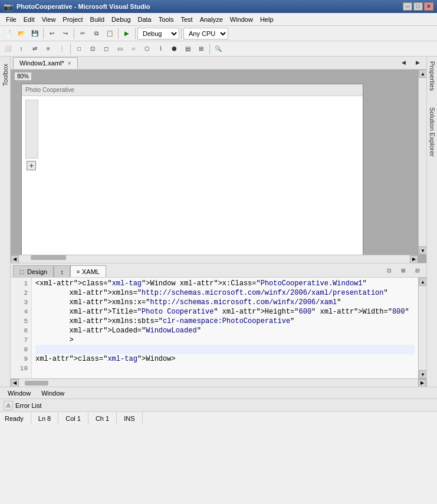 Image resolution: width=437 pixels, height=504 pixels. Describe the element at coordinates (53, 393) in the screenshot. I see `bottom-tab-1: Window` at that location.